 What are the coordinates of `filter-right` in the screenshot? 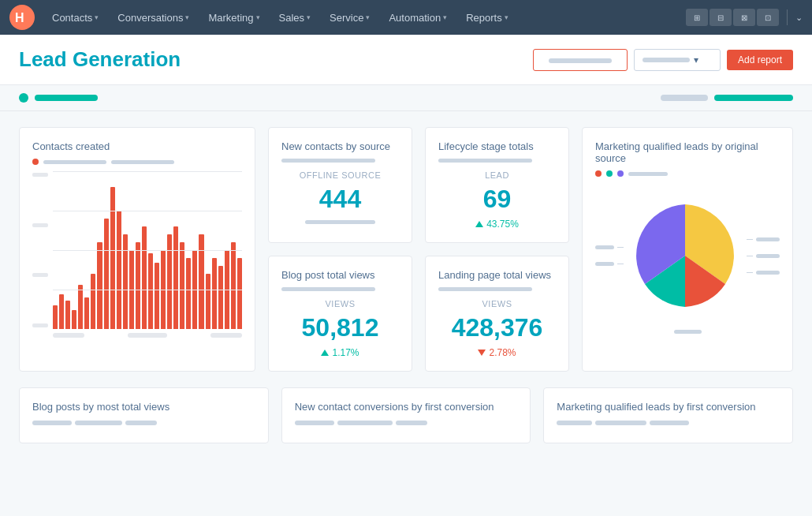 It's located at (727, 98).